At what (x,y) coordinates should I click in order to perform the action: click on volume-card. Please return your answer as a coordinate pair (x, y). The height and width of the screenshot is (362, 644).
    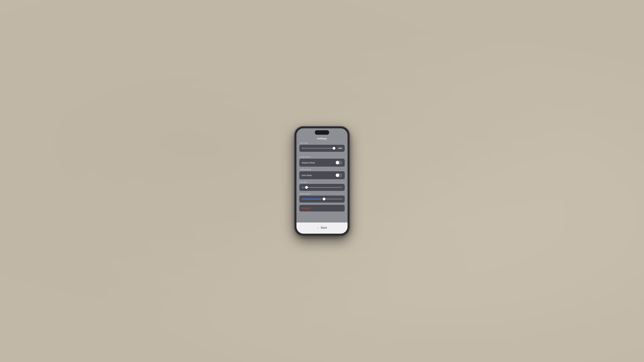
    Looking at the image, I should click on (322, 187).